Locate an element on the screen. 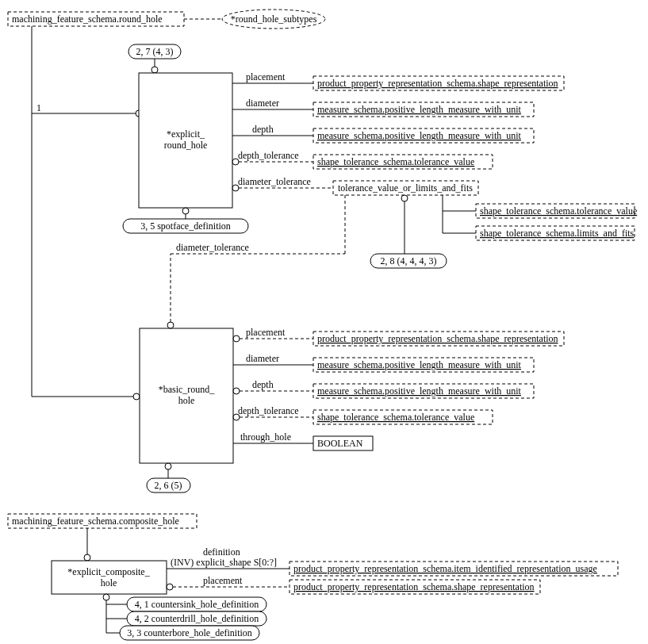 The height and width of the screenshot is (644, 648). brh-type-placement-label: product_property_representation_schema.s… is located at coordinates (438, 339).